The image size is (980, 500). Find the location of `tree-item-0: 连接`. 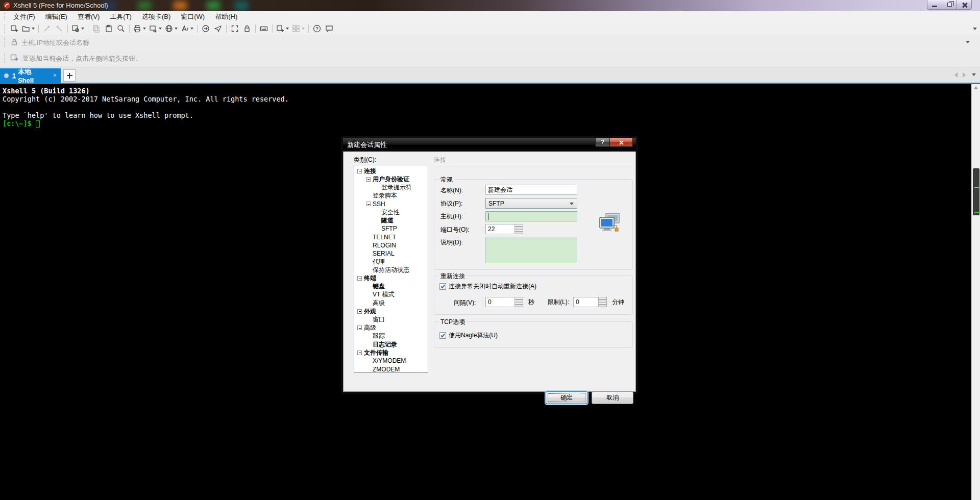

tree-item-0: 连接 is located at coordinates (391, 171).